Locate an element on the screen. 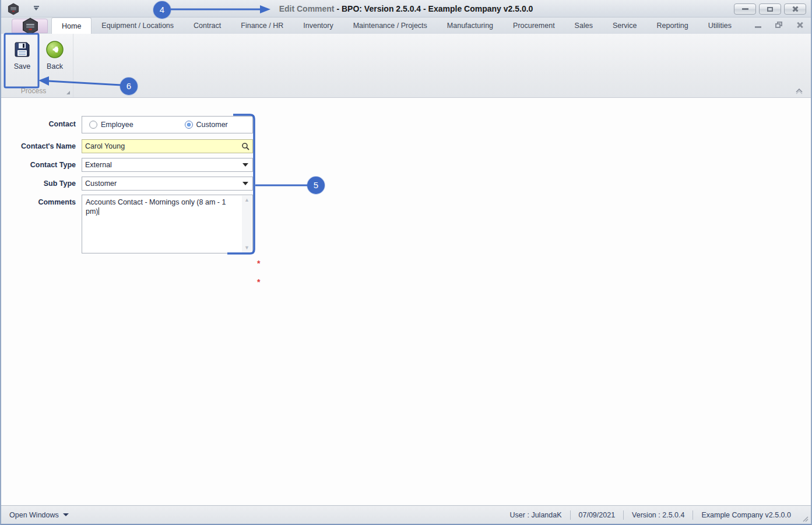  comments-value: Accounts Contact - Mornings only (8 am -… is located at coordinates (156, 207).